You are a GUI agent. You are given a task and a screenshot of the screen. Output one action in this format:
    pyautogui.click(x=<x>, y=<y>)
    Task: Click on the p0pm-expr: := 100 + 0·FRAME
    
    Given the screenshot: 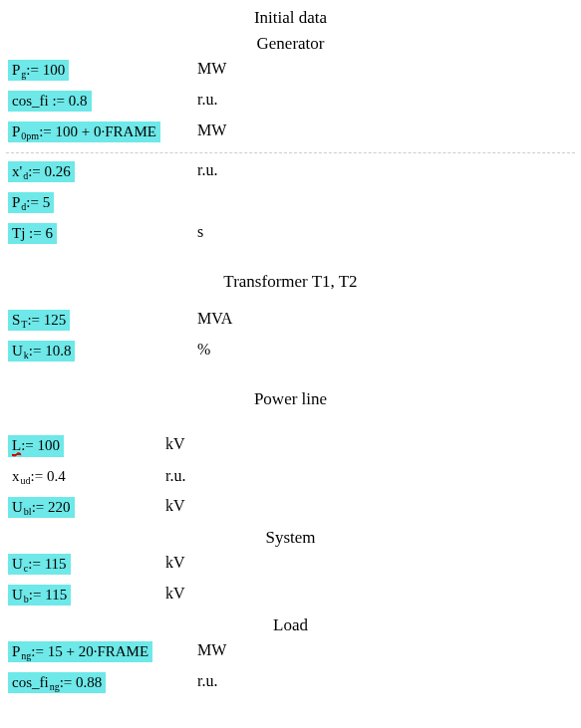 What is the action you would take?
    pyautogui.click(x=98, y=131)
    